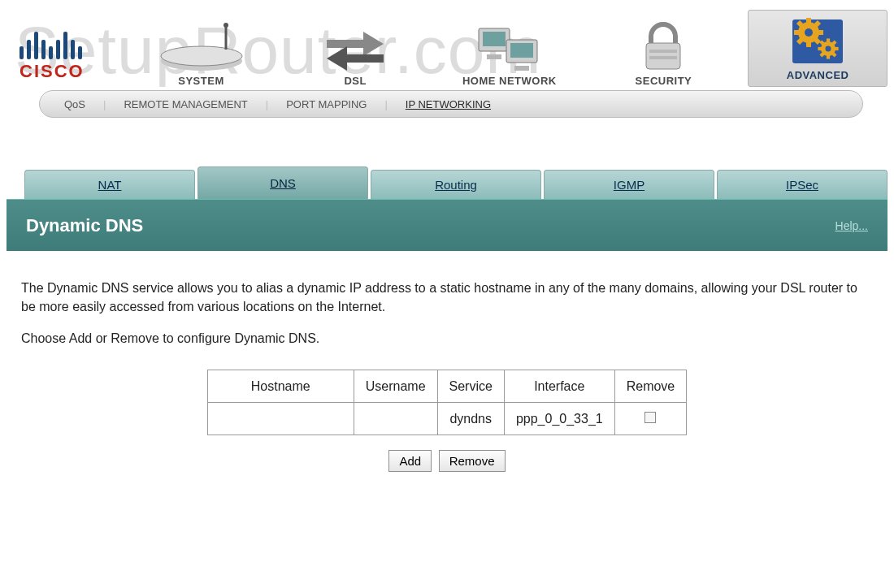  Describe the element at coordinates (471, 386) in the screenshot. I see `col-service: Service` at that location.